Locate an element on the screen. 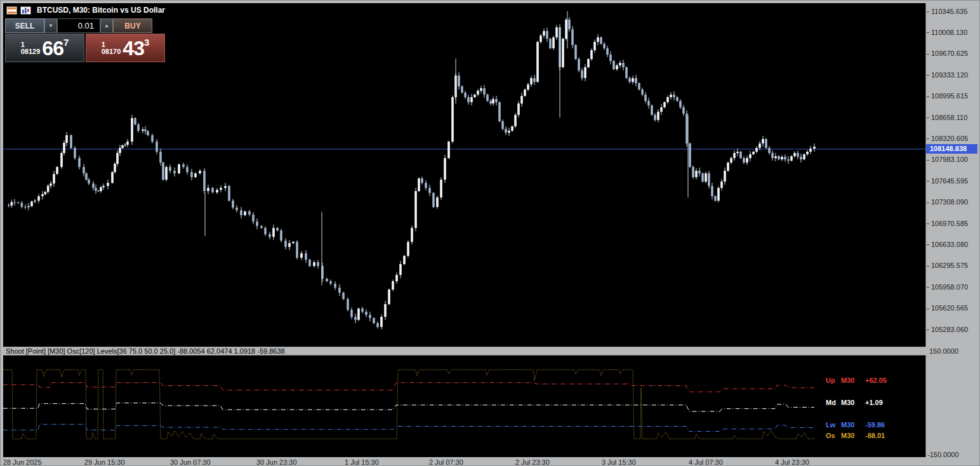 This screenshot has height=466, width=980. trade-controls-row: SELL ▼ 0.01 ▲ BUY is located at coordinates (85, 25).